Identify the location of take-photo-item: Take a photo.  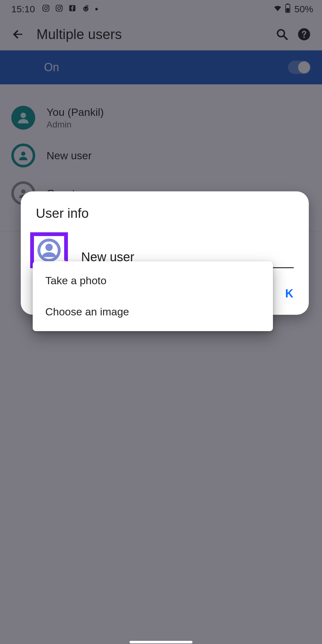
(153, 281).